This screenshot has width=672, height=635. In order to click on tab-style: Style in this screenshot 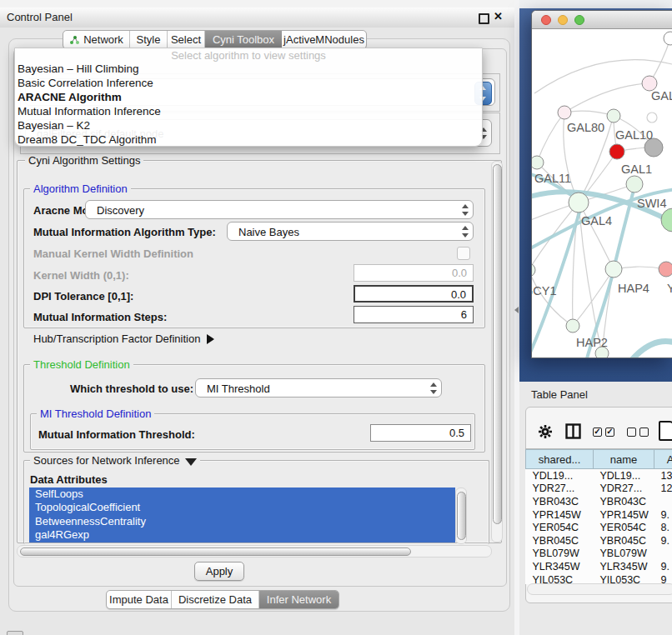, I will do `click(148, 40)`.